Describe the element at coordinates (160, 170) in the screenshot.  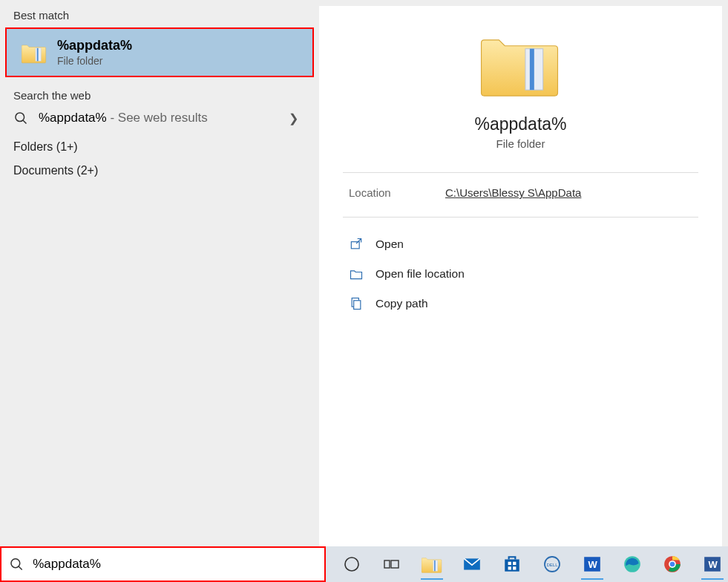
I see `documents-section: Documents (2+)` at that location.